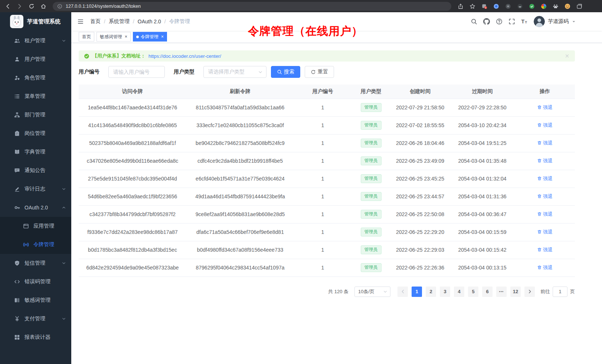  Describe the element at coordinates (60, 6) in the screenshot. I see `site-info-icon` at that location.